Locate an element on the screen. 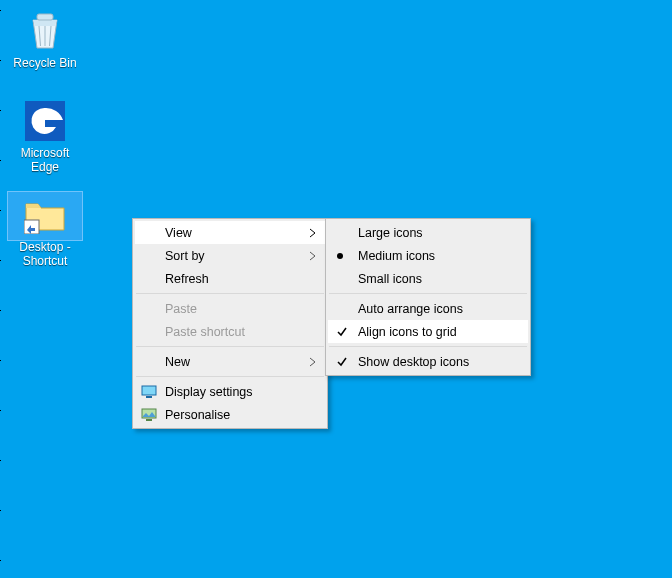 This screenshot has width=672, height=578. submenu-item-large-icons: Large icons is located at coordinates (428, 232).